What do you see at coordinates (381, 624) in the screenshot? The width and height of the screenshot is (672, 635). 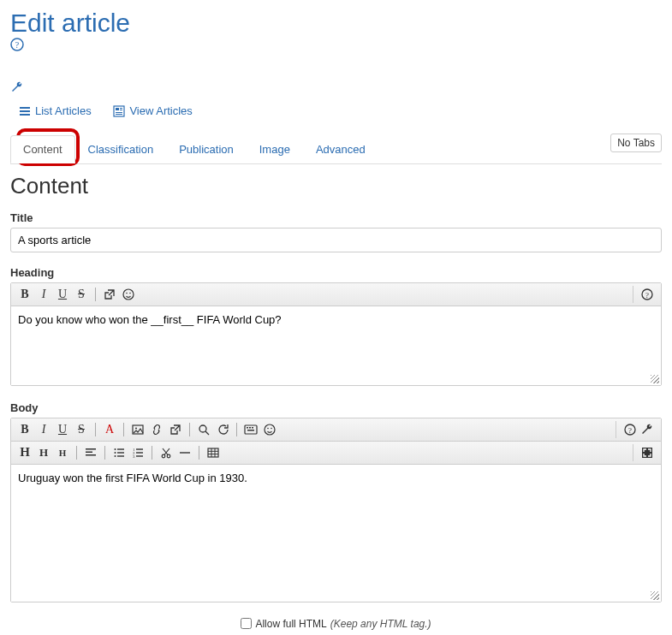 I see `allow-html-hint: (Keep any HTML tag.)` at bounding box center [381, 624].